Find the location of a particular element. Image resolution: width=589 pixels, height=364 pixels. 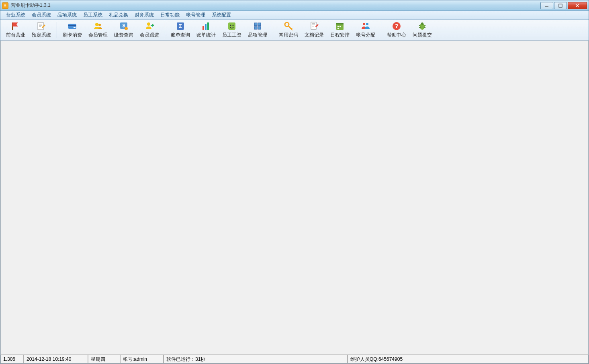

money-blue-icon: $ is located at coordinates (124, 26).